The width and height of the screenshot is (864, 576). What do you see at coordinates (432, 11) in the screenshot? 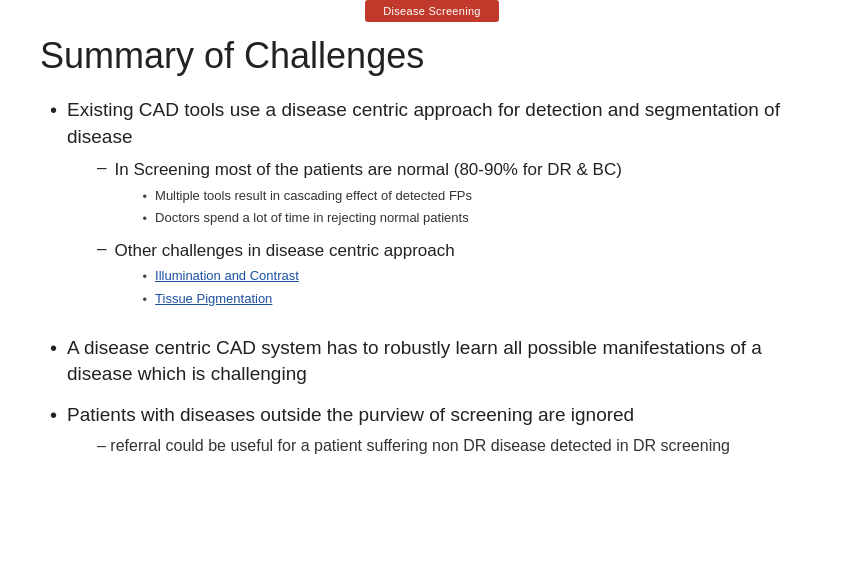
I see `tag-bar: Disease Screening` at bounding box center [432, 11].